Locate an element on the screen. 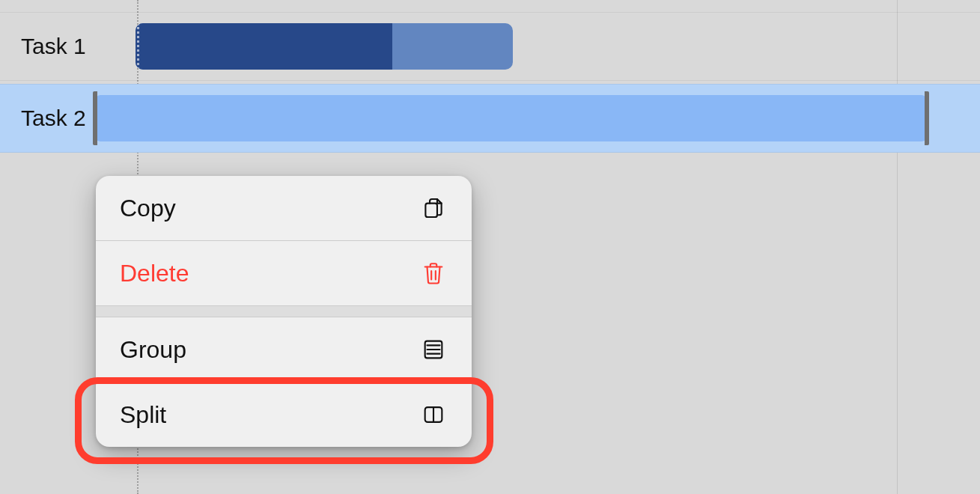 This screenshot has height=494, width=980. menu-item-copy-label: Copy is located at coordinates (148, 208).